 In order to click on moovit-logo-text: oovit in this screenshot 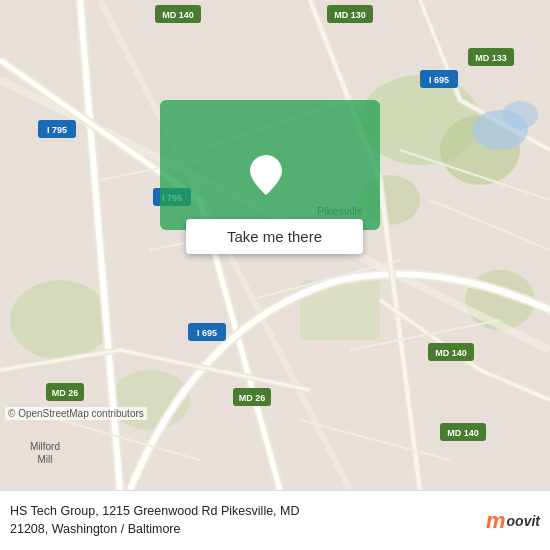, I will do `click(524, 521)`.